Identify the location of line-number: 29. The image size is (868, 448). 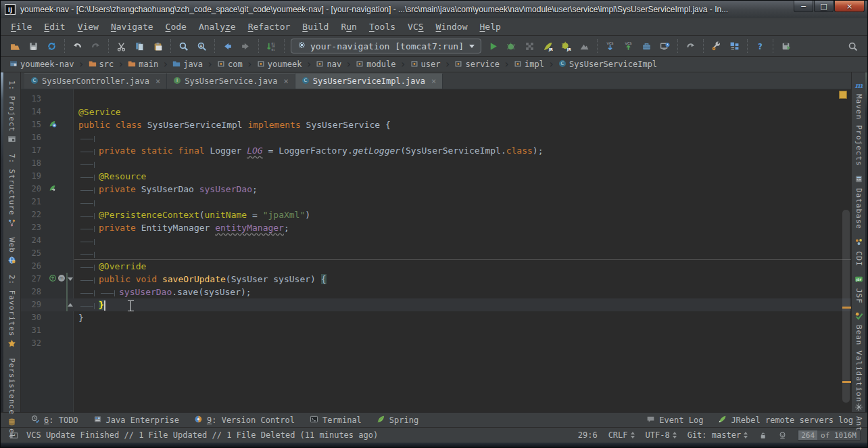
(34, 305).